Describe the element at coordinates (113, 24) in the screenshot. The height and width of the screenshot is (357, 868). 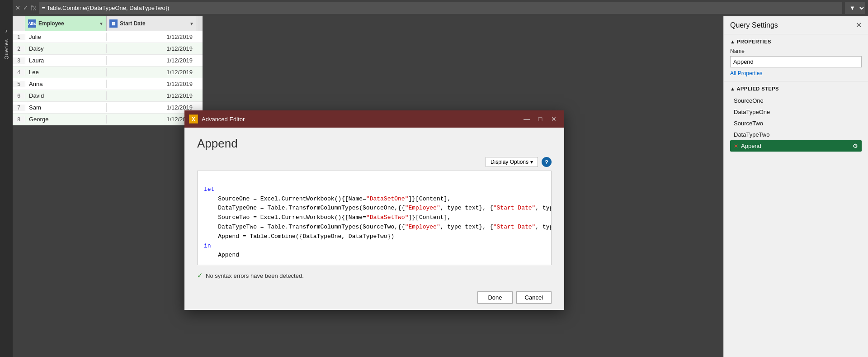
I see `startdate-type-icon: ▦` at that location.